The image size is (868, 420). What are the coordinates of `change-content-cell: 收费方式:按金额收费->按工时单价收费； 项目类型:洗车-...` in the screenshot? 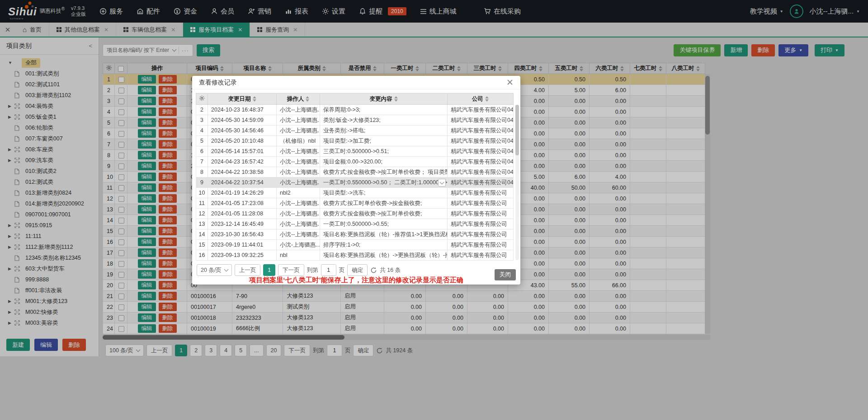 It's located at (384, 173).